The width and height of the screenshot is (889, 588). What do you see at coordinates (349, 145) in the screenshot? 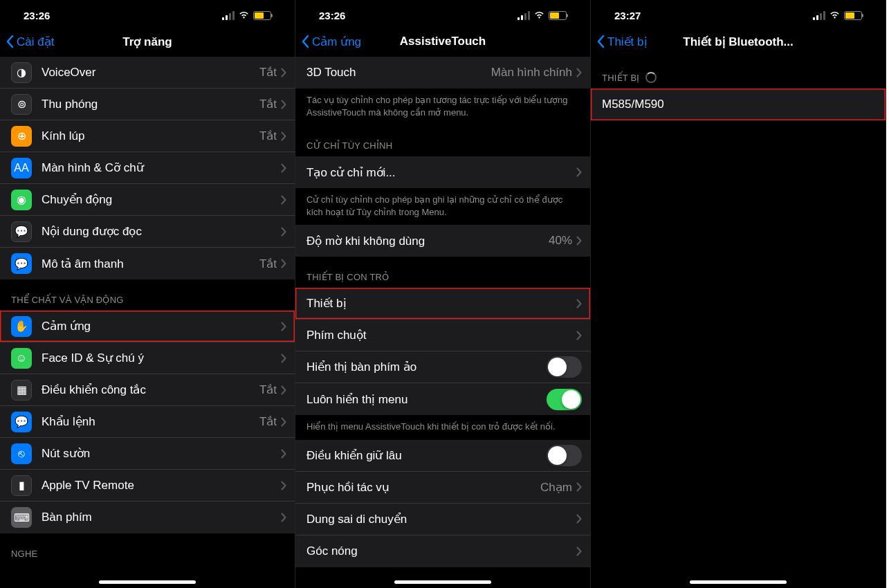
I see `section-header-label: CỬ CHỈ TÙY CHỈNH` at bounding box center [349, 145].